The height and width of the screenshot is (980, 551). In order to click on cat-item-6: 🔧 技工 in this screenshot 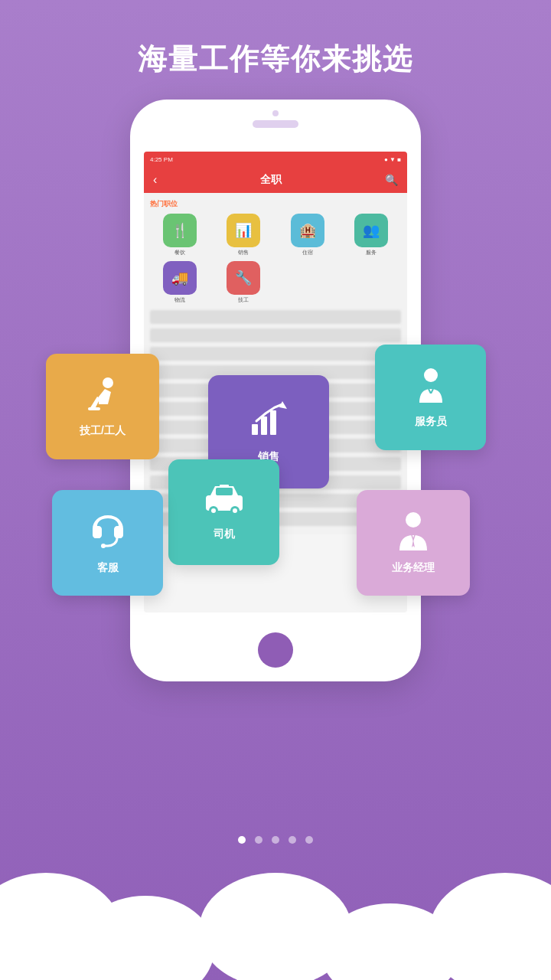, I will do `click(244, 283)`.